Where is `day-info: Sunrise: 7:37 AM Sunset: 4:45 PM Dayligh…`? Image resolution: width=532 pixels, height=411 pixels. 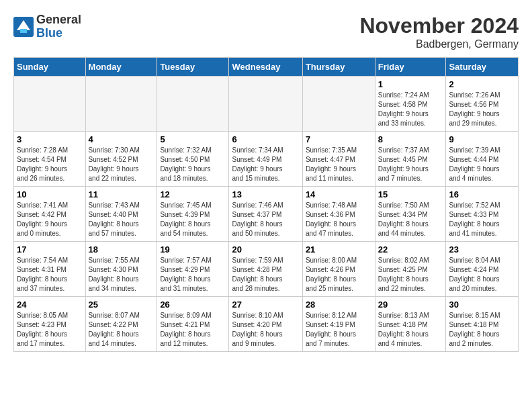 day-info: Sunrise: 7:37 AM Sunset: 4:45 PM Dayligh… is located at coordinates (411, 165).